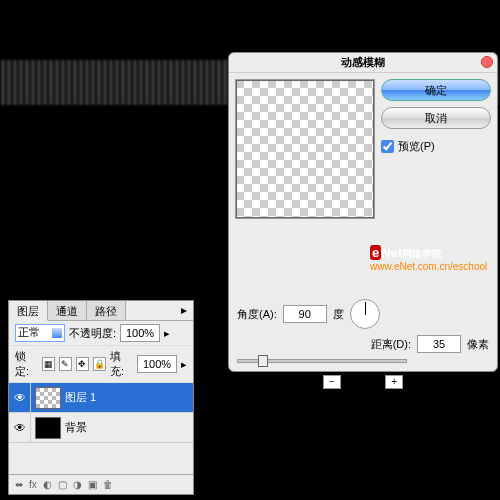  What do you see at coordinates (78, 484) in the screenshot?
I see `adjustment-icon: ◑` at bounding box center [78, 484].